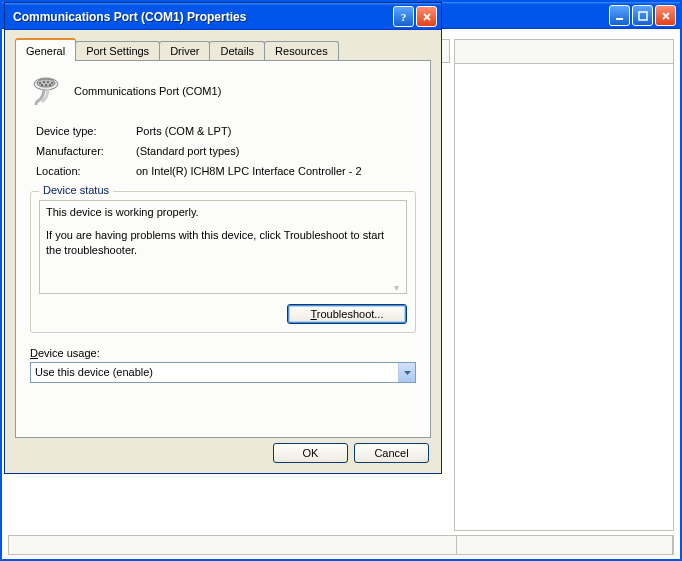  What do you see at coordinates (237, 50) in the screenshot?
I see `tab-details: Details` at bounding box center [237, 50].